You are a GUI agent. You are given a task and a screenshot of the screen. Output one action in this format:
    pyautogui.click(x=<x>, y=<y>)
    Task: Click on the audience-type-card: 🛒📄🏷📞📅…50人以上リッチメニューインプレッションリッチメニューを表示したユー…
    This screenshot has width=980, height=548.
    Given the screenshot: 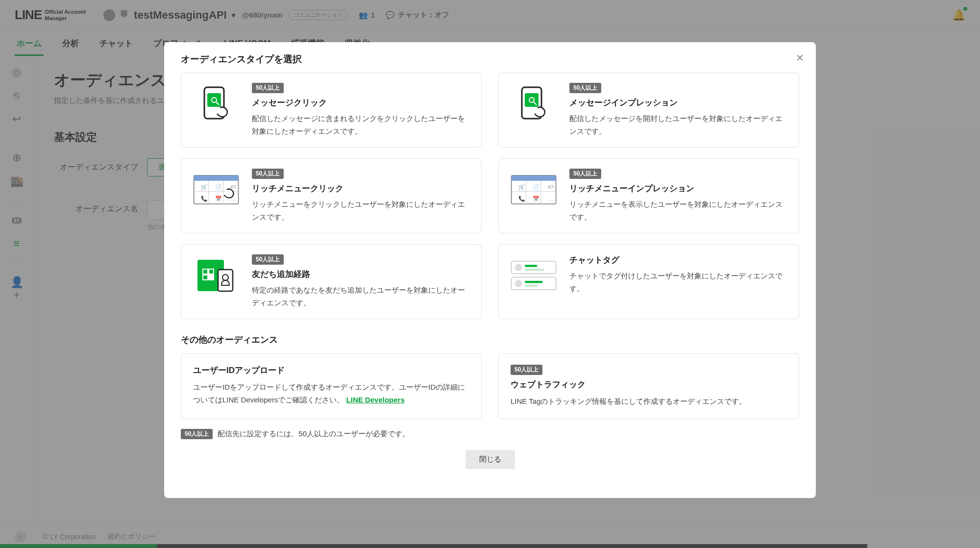 What is the action you would take?
    pyautogui.click(x=649, y=196)
    